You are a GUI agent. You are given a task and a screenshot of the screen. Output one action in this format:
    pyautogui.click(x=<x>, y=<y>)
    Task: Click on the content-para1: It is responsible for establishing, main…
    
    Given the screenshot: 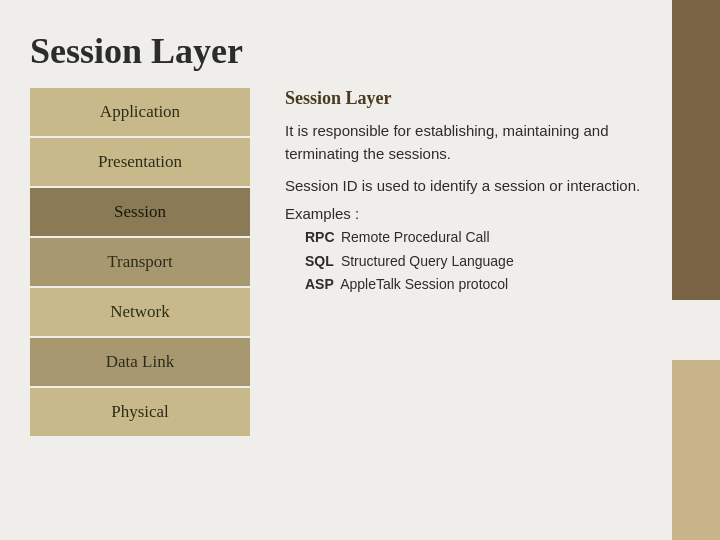 What is the action you would take?
    pyautogui.click(x=468, y=142)
    